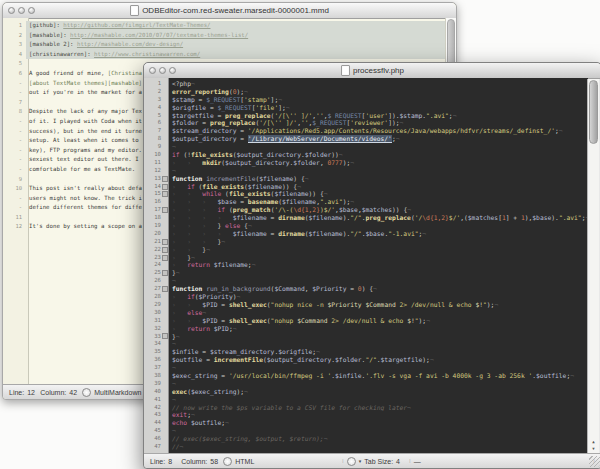 The width and height of the screenshot is (600, 469). I want to click on resize-grip, so click(594, 462).